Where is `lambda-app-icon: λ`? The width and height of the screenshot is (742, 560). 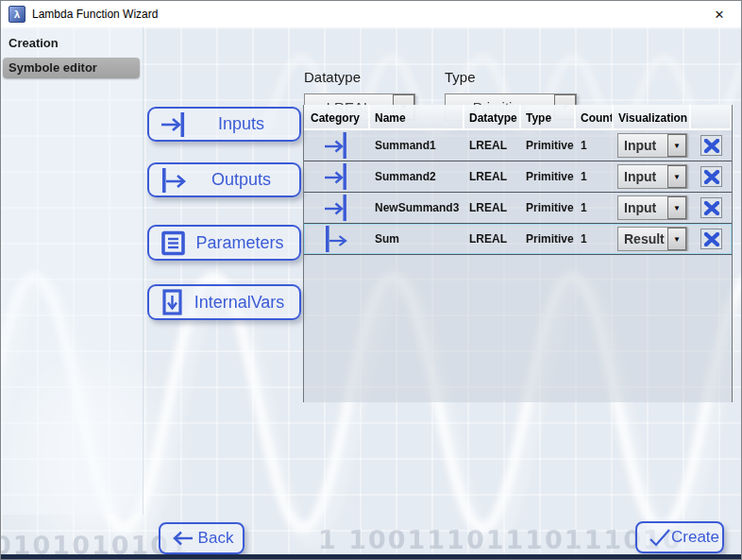
lambda-app-icon: λ is located at coordinates (17, 14).